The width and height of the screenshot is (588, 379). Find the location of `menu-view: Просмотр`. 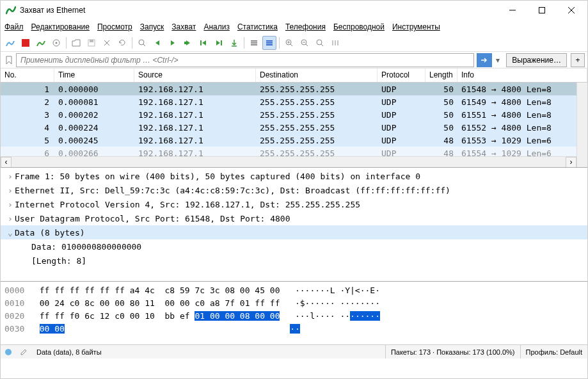

menu-view: Просмотр is located at coordinates (115, 27).